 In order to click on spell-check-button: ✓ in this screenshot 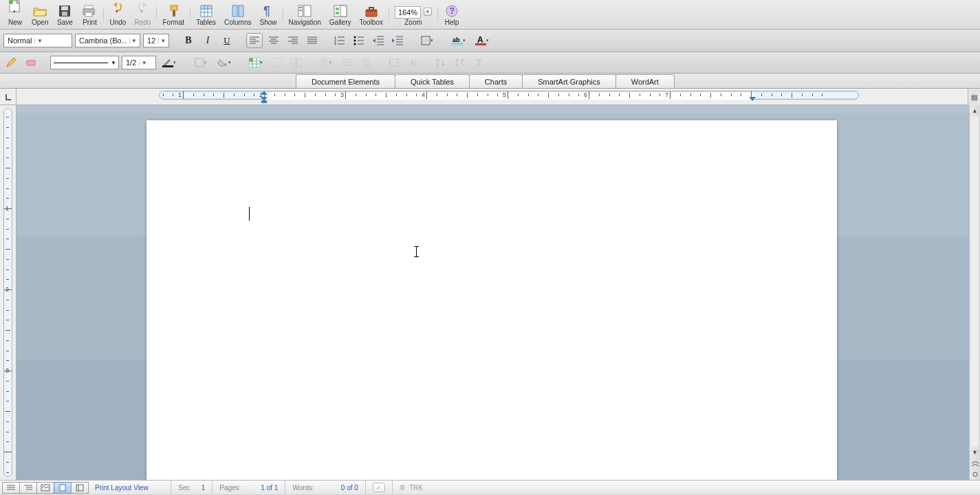, I will do `click(378, 487)`.